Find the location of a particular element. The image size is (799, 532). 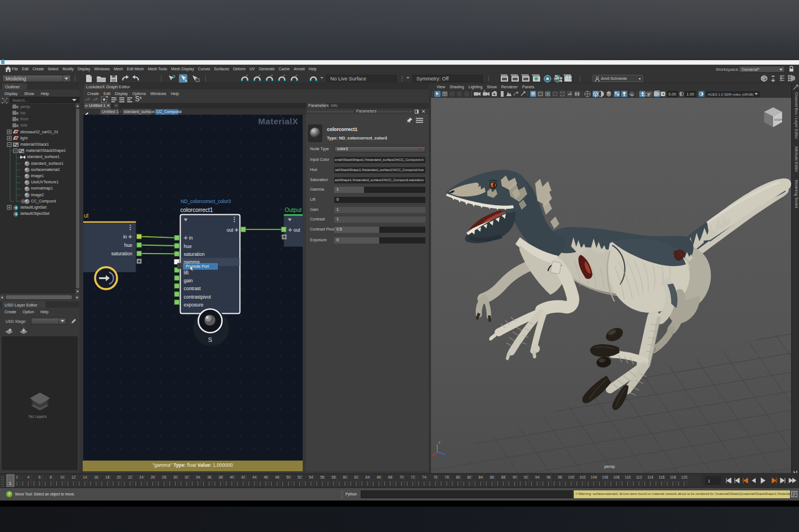

svg-text: 78 is located at coordinates (447, 477).